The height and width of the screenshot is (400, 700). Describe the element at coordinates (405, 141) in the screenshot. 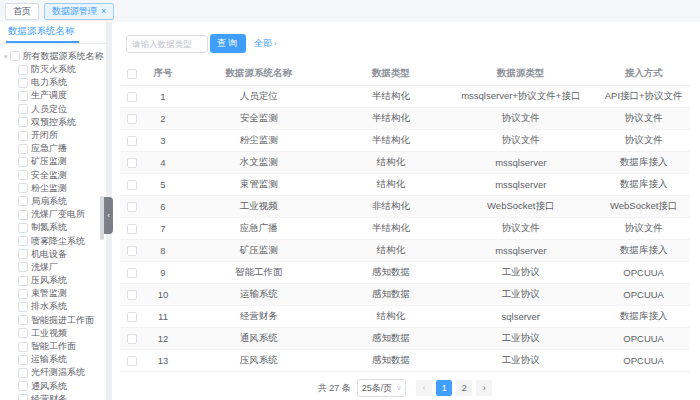

I see `table-row: 3 粉尘监测 半结构化 协议文件 协议文件` at that location.